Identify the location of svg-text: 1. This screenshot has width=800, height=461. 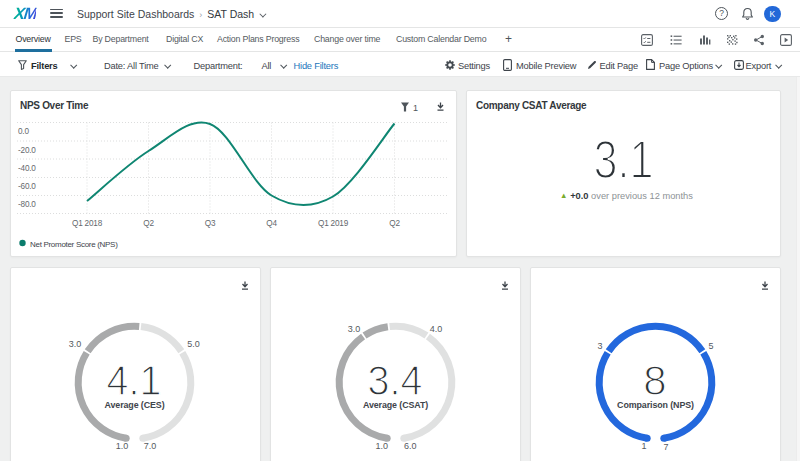
(644, 445).